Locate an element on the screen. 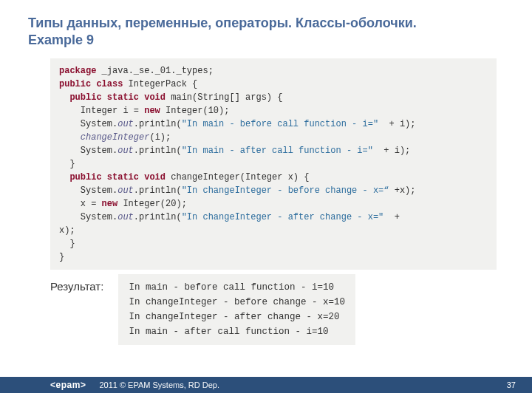  code-text: x = is located at coordinates (81, 204).